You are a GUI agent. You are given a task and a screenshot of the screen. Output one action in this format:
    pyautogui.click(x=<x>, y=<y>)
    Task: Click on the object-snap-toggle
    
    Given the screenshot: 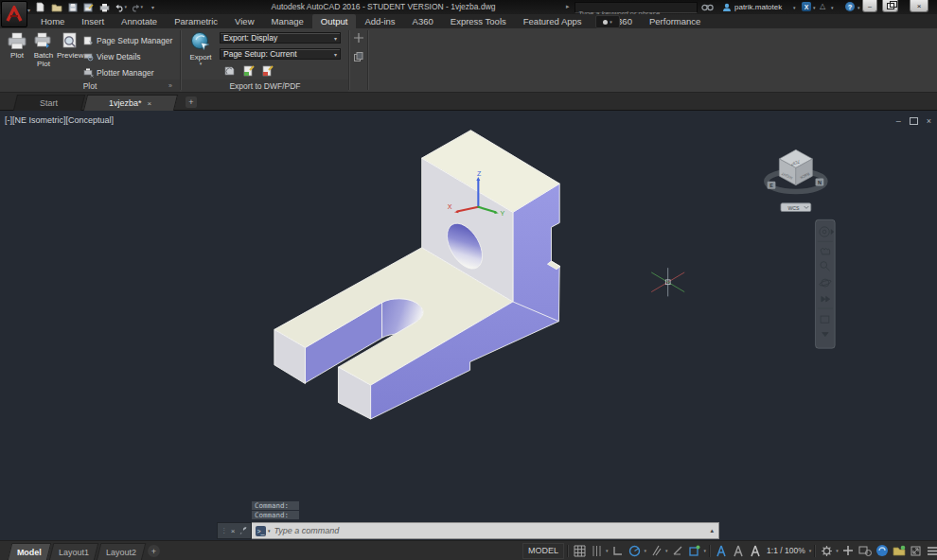 What is the action you would take?
    pyautogui.click(x=695, y=551)
    